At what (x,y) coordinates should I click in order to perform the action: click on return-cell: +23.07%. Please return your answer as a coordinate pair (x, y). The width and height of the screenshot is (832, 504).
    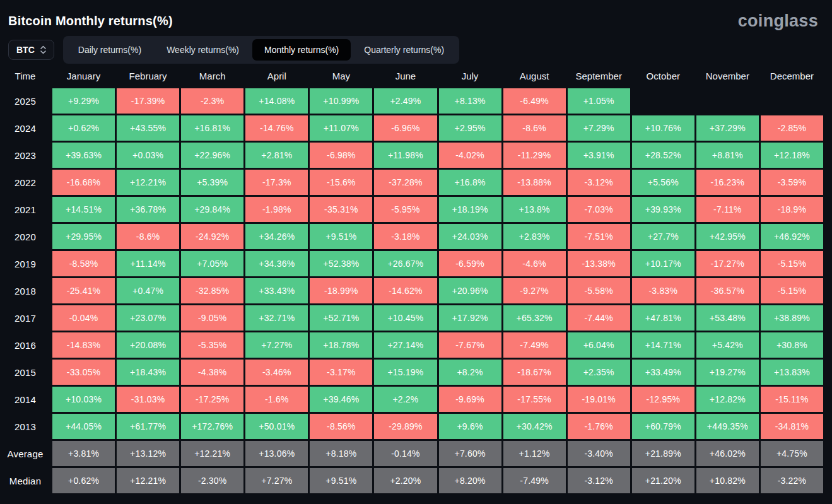
    Looking at the image, I should click on (148, 318).